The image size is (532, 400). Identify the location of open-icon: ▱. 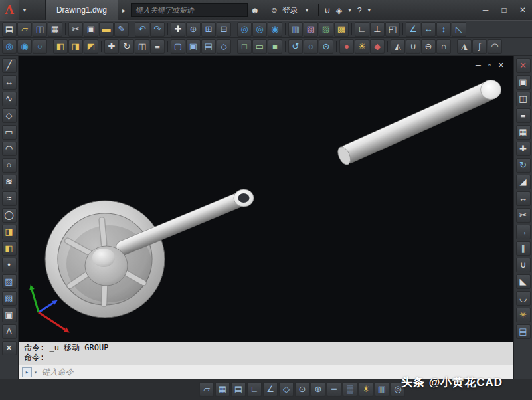
(25, 29).